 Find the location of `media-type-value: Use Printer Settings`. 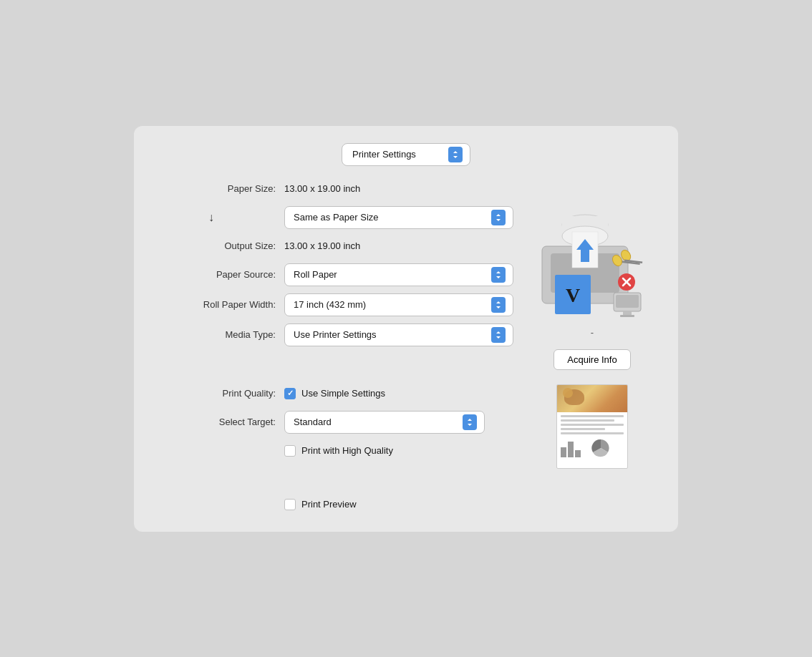

media-type-value: Use Printer Settings is located at coordinates (335, 335).